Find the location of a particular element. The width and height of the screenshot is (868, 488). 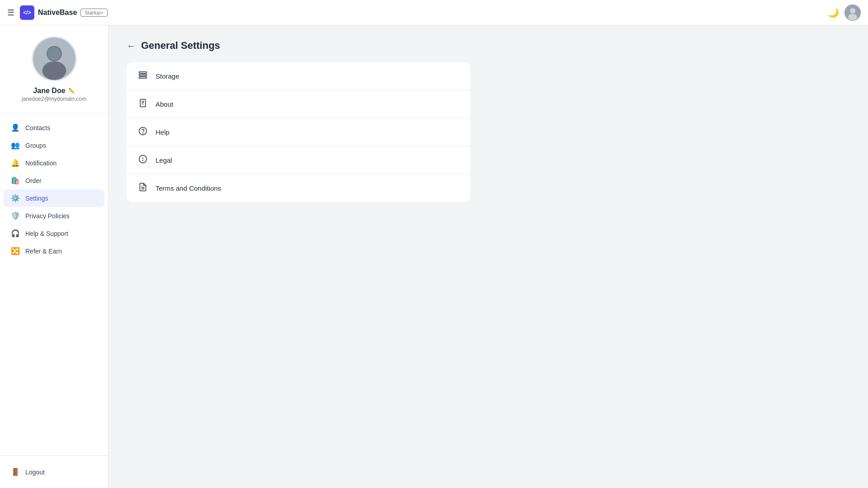

help-support-icon: 🎧 is located at coordinates (15, 233).